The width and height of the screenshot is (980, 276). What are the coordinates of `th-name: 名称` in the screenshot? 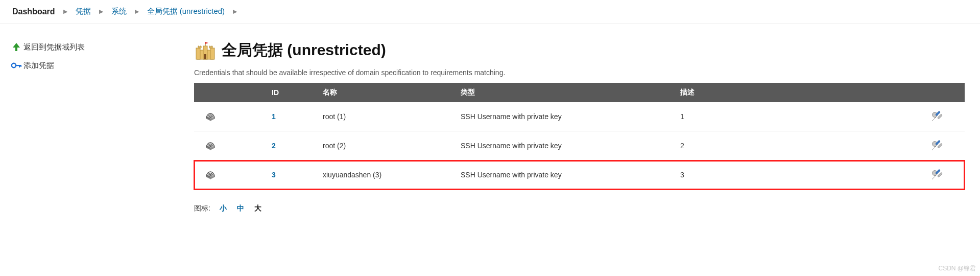 It's located at (386, 93).